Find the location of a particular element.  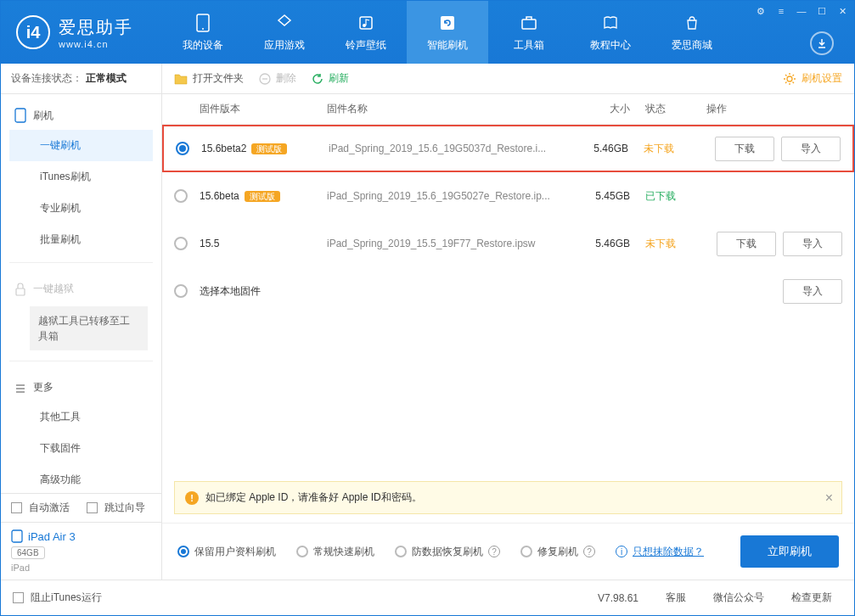

sidebar-item-other-tools: 其他工具 is located at coordinates (82, 417).